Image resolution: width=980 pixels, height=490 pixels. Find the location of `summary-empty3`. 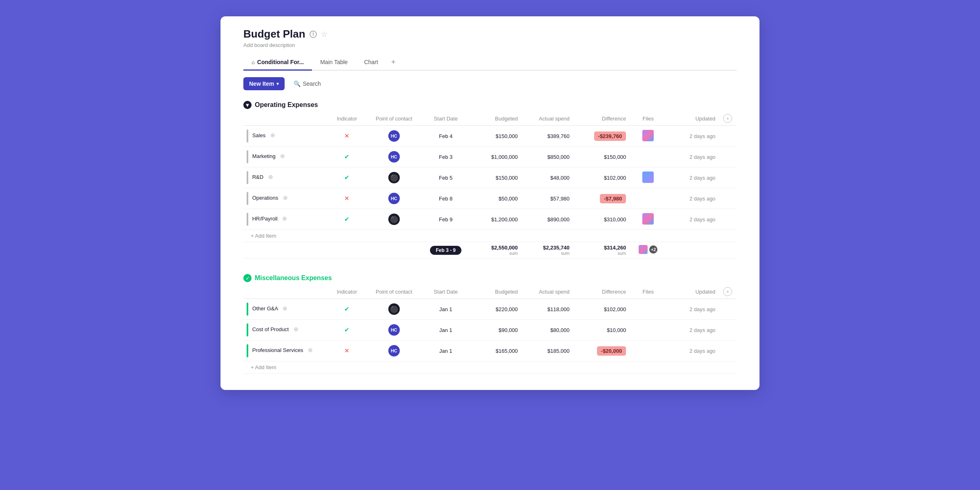

summary-empty3 is located at coordinates (702, 250).